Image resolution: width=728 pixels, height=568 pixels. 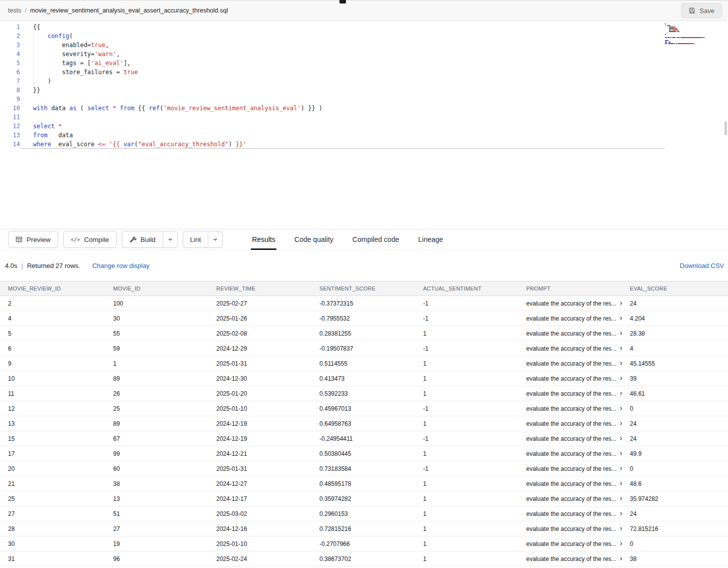 What do you see at coordinates (675, 334) in the screenshot?
I see `cell-eval-score: 28.38` at bounding box center [675, 334].